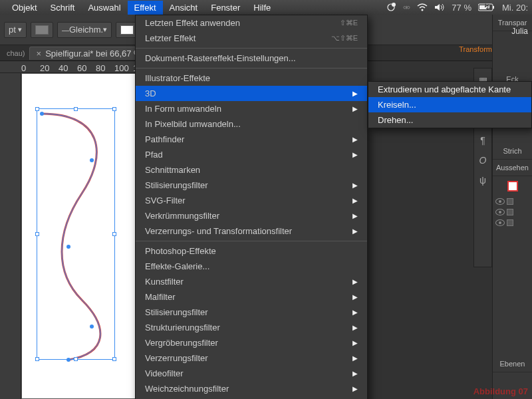 Image resolution: width=532 pixels, height=399 pixels. What do you see at coordinates (251, 388) in the screenshot?
I see `menu-weichzeichnung: Weichzeichnungsfilter▶` at bounding box center [251, 388].